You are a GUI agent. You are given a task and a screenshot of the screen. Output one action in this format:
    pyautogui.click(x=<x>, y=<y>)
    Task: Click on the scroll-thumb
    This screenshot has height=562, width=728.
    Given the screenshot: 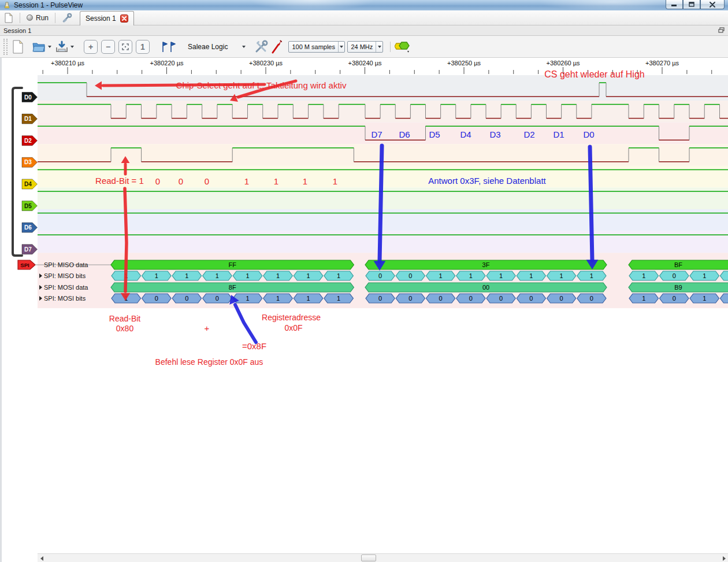 What is the action you would take?
    pyautogui.click(x=369, y=558)
    